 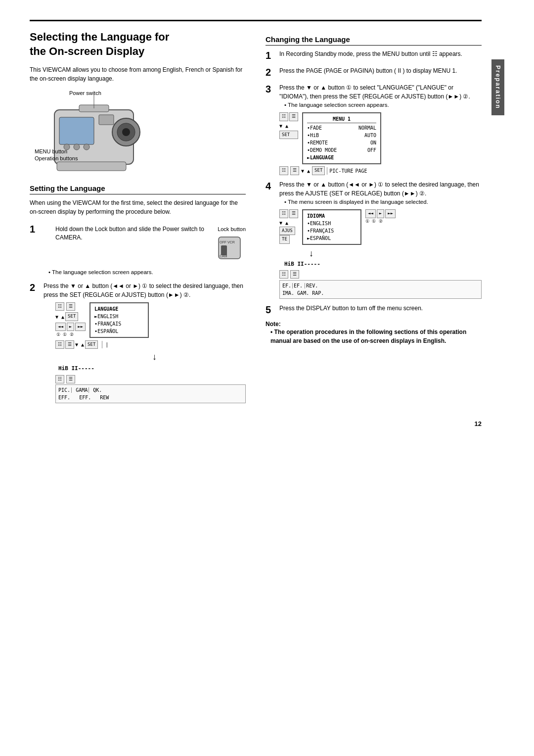 I want to click on setting-language-heading: Setting the Language, so click(x=137, y=189).